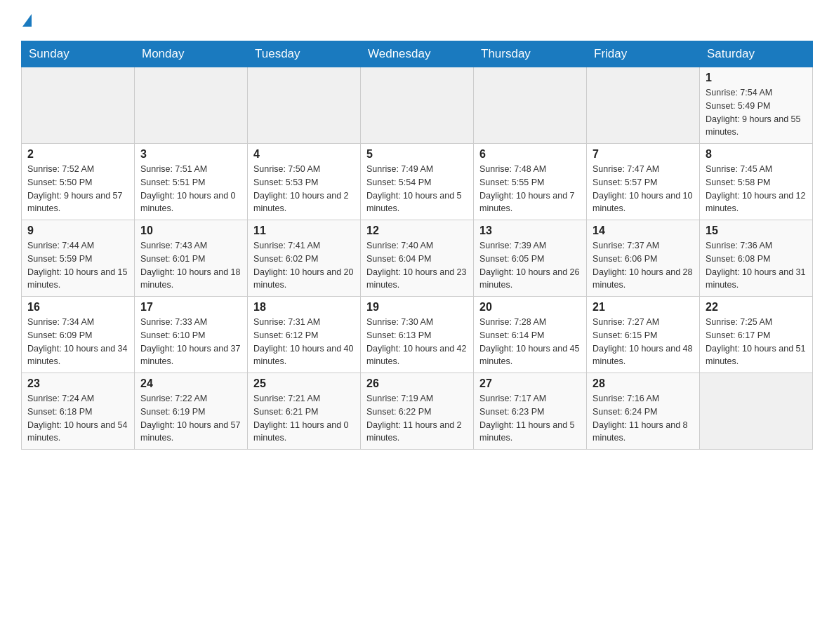 Image resolution: width=834 pixels, height=644 pixels. I want to click on day-info: Sunrise: 7:34 AM Sunset: 6:09 PM Dayligh…, so click(78, 342).